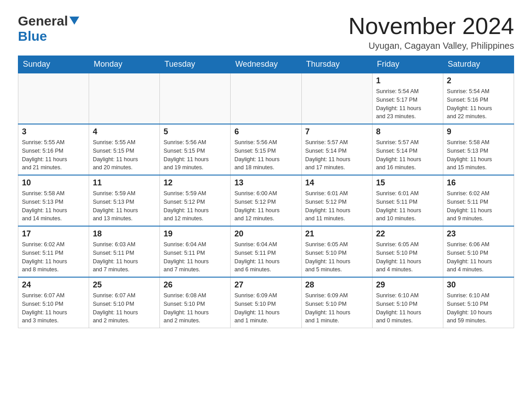 The image size is (532, 411). I want to click on day-number: 23, so click(478, 234).